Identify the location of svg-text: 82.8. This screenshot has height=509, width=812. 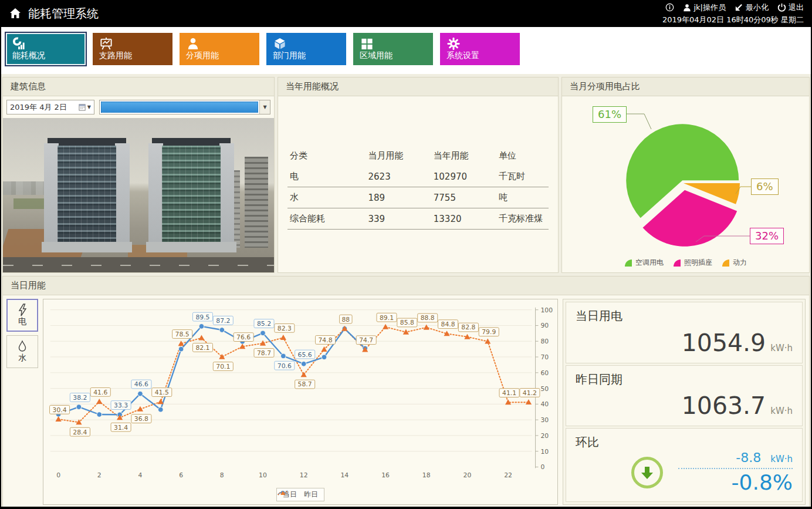
(468, 328).